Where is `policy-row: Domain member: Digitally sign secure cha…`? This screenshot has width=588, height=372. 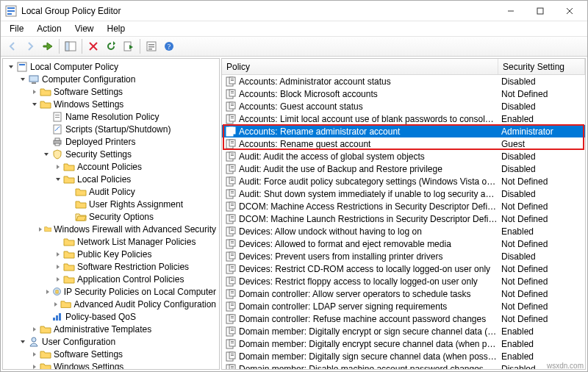 policy-row: Domain member: Digitally sign secure cha… is located at coordinates (404, 356).